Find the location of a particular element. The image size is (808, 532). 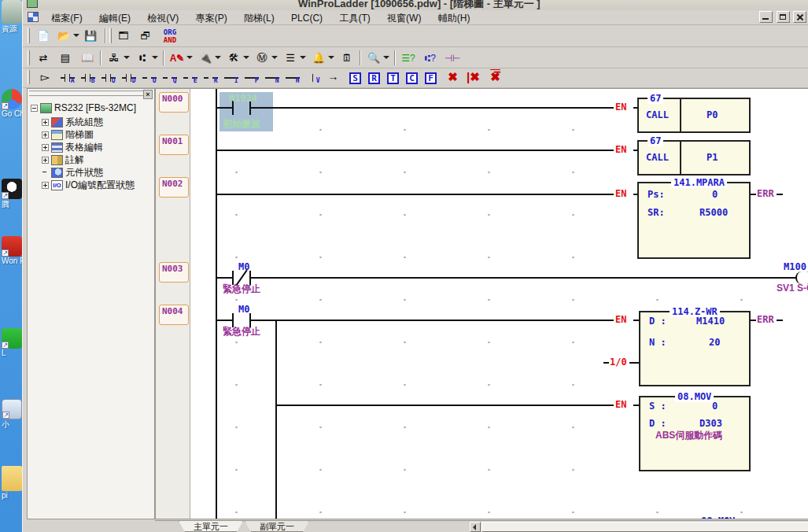

menu-edit: 編輯(E) is located at coordinates (115, 19).